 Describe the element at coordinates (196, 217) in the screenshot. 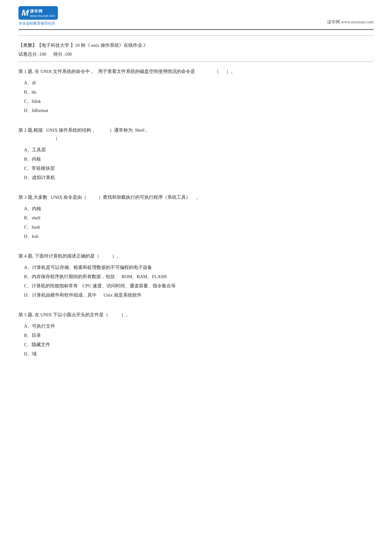

I see `question-3: 第 3 题,大多数 UNIX 命令是由（ ）查找和加载执行的可执行程序（系统工具…` at that location.